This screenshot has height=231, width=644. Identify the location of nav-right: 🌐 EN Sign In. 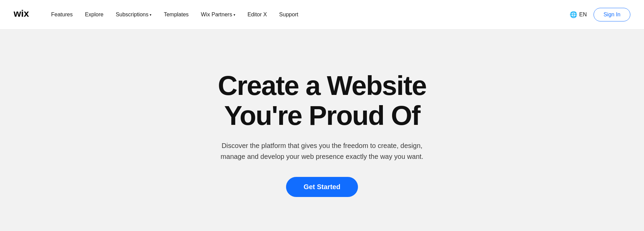
(600, 15).